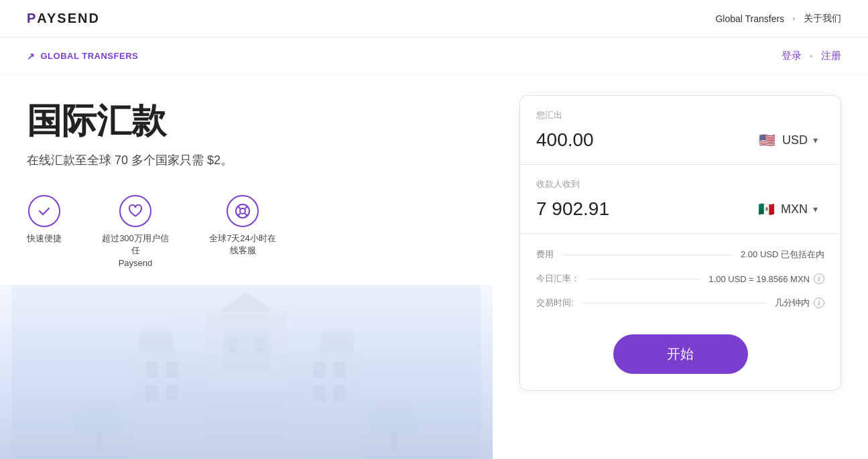 The height and width of the screenshot is (459, 868). Describe the element at coordinates (674, 303) in the screenshot. I see `time-divider` at that location.